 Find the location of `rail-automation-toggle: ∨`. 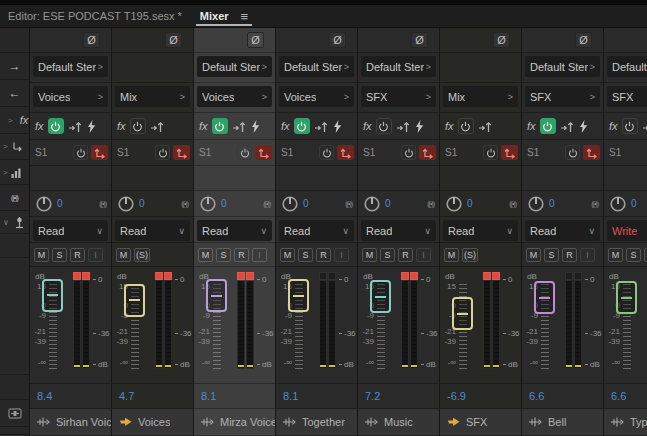

rail-automation-toggle: ∨ is located at coordinates (14, 222).